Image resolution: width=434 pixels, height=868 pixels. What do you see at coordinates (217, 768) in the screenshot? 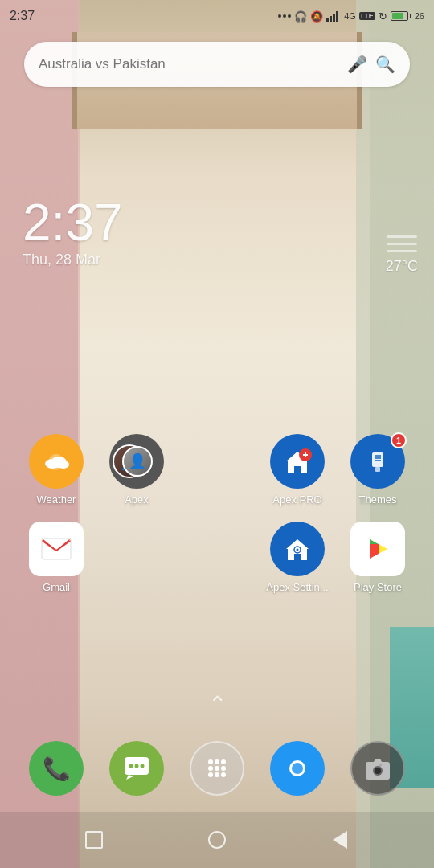
I see `dock-item-drawer` at bounding box center [217, 768].